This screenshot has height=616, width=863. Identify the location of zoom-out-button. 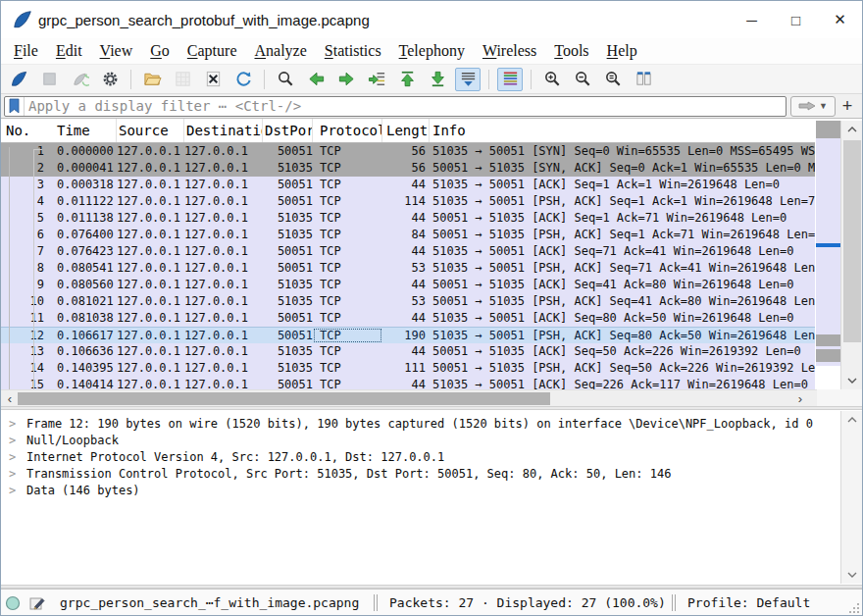
(583, 79).